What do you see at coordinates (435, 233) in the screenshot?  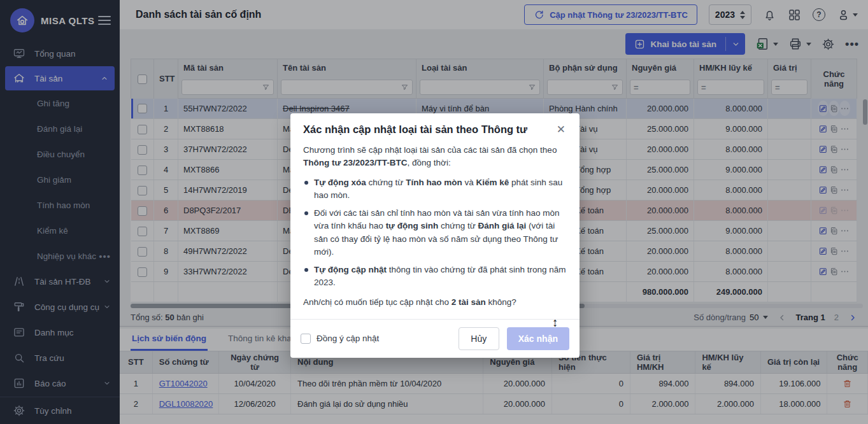 I see `dialog-bullet: Đối với các tài sản chỉ tính hao mòn và …` at bounding box center [435, 233].